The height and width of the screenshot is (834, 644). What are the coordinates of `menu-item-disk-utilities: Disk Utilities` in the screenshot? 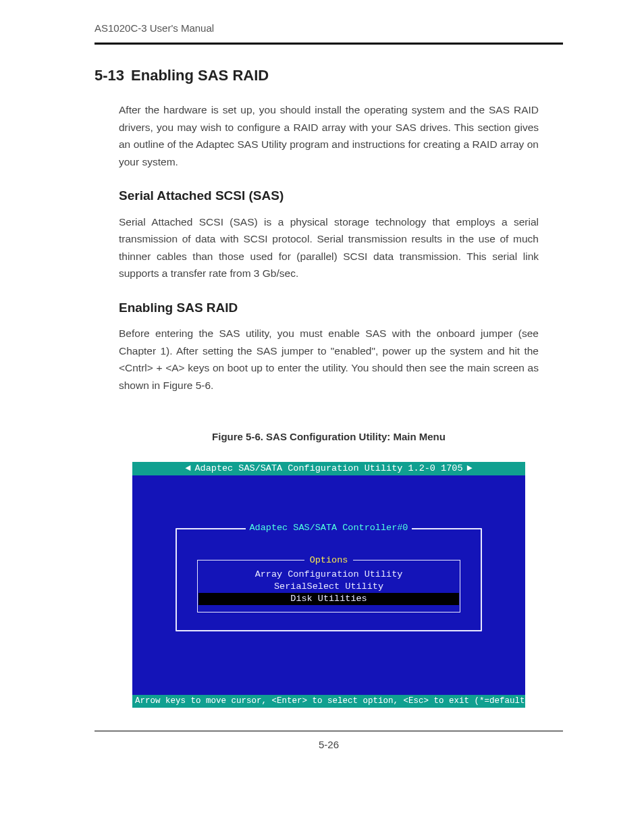 It's located at (329, 599).